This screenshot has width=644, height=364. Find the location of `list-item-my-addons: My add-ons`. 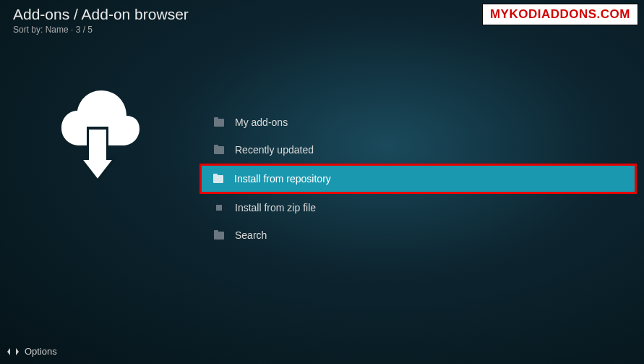

list-item-my-addons: My add-ons is located at coordinates (424, 122).